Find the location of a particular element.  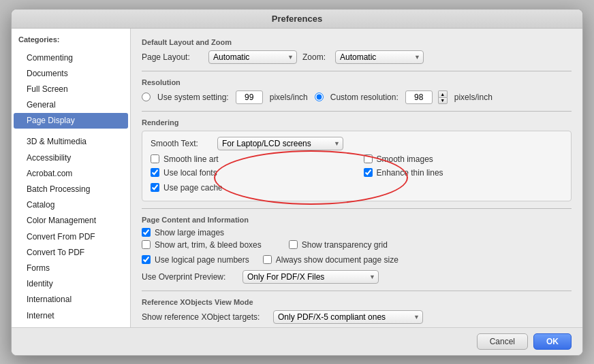

sidebar-item-internet: Internet is located at coordinates (71, 316).